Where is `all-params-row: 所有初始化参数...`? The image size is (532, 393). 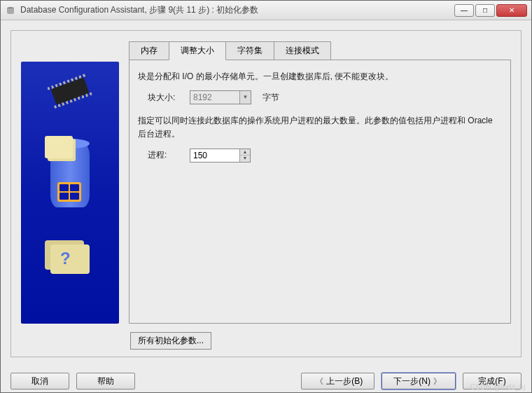 all-params-row: 所有初始化参数... is located at coordinates (266, 343).